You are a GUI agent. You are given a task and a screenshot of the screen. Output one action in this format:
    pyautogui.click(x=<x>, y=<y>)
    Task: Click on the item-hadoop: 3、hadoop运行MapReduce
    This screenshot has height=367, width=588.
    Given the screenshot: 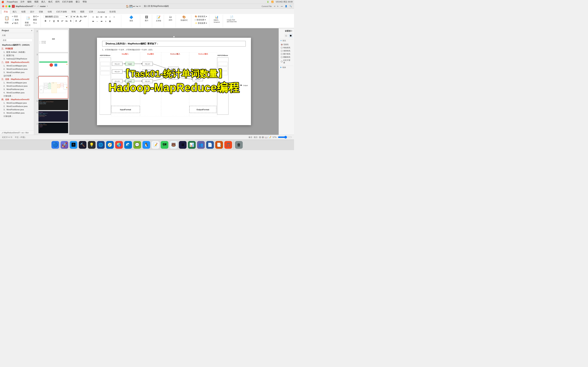 What is the action you would take?
    pyautogui.click(x=17, y=59)
    